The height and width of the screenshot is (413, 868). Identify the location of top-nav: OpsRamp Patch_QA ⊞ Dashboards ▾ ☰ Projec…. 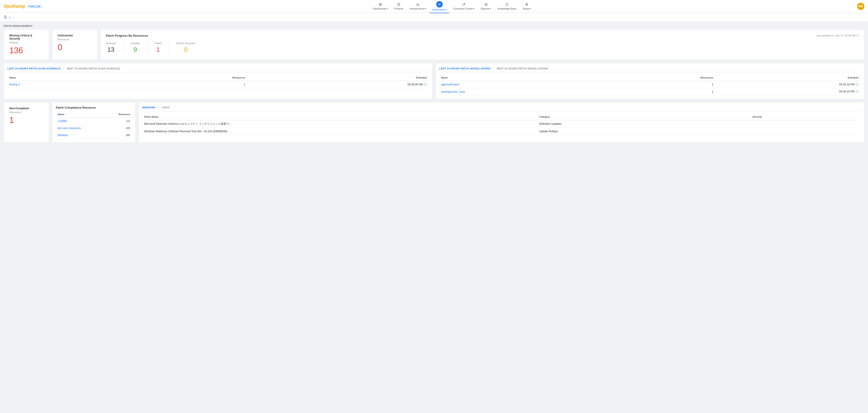
(434, 6).